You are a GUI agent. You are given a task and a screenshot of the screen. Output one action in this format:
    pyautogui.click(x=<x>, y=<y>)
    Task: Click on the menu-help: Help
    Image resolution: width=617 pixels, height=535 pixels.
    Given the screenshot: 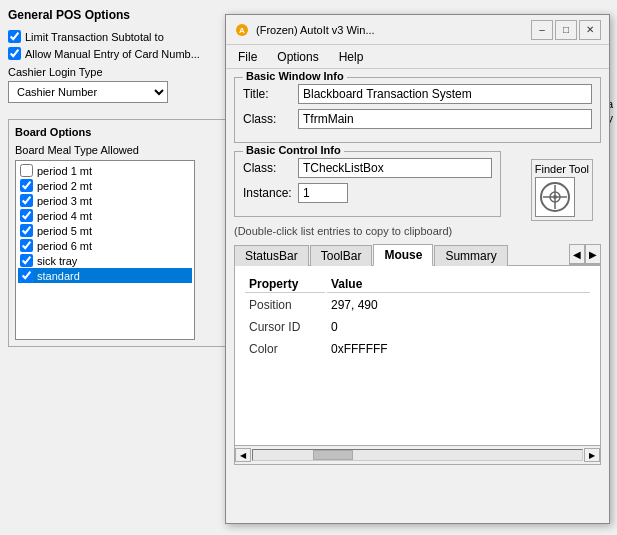 What is the action you would take?
    pyautogui.click(x=352, y=57)
    